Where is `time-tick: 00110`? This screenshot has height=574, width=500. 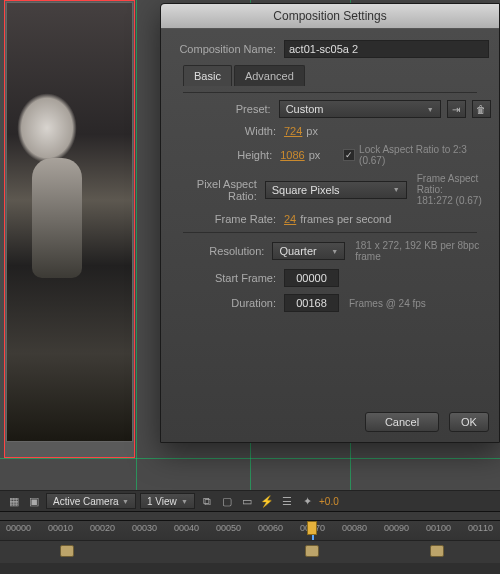
time-tick: 00110 is located at coordinates (480, 528).